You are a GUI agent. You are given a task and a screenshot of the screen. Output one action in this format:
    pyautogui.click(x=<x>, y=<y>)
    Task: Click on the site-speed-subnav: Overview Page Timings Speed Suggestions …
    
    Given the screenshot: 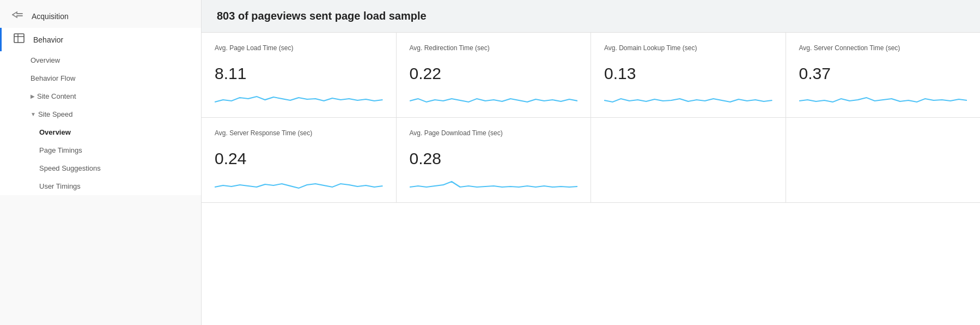 What is the action you would take?
    pyautogui.click(x=115, y=159)
    